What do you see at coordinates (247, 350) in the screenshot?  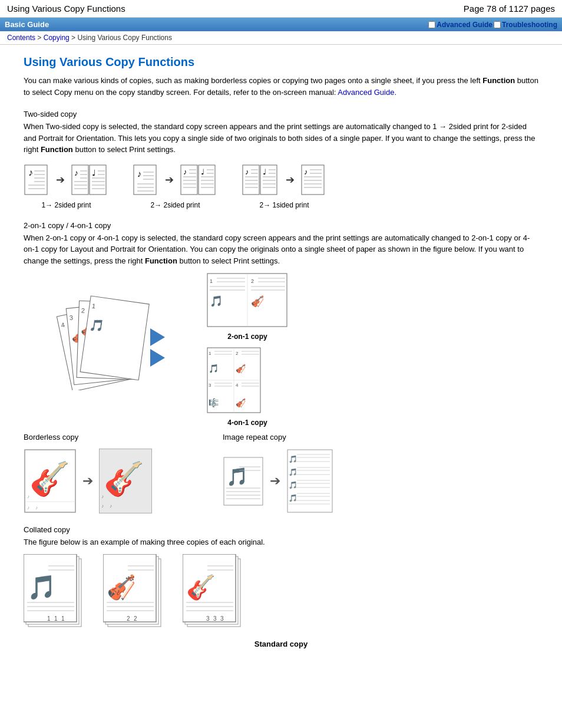 I see `copy-results: 1 🎵 2 🎻 2-on-1 copy` at bounding box center [247, 350].